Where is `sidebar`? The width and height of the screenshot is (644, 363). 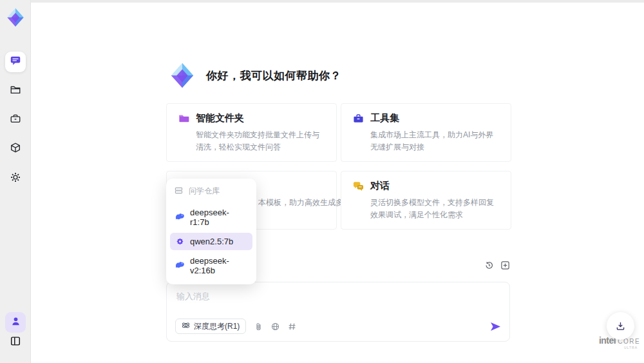
sidebar is located at coordinates (15, 182).